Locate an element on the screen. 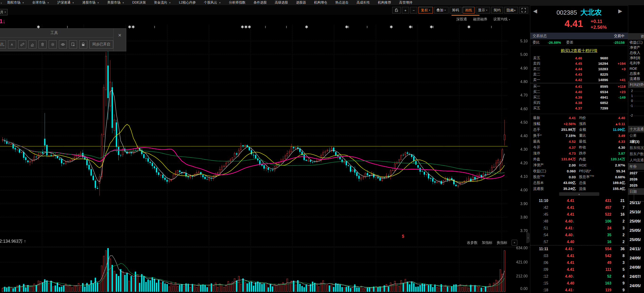  holders-label: 人均流通 is located at coordinates (636, 160).